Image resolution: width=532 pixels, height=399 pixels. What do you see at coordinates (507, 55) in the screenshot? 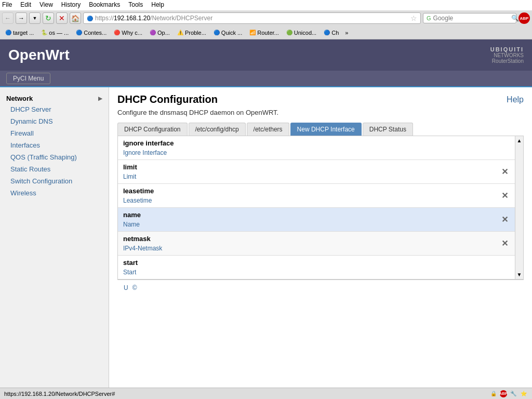
I see `ubiquiti-sub: NETWORKS` at bounding box center [507, 55].